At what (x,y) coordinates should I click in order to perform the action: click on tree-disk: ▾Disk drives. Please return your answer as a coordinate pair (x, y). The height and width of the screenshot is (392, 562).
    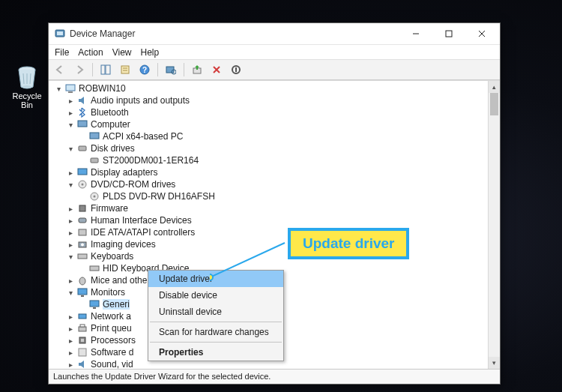
    Looking at the image, I should click on (283, 148).